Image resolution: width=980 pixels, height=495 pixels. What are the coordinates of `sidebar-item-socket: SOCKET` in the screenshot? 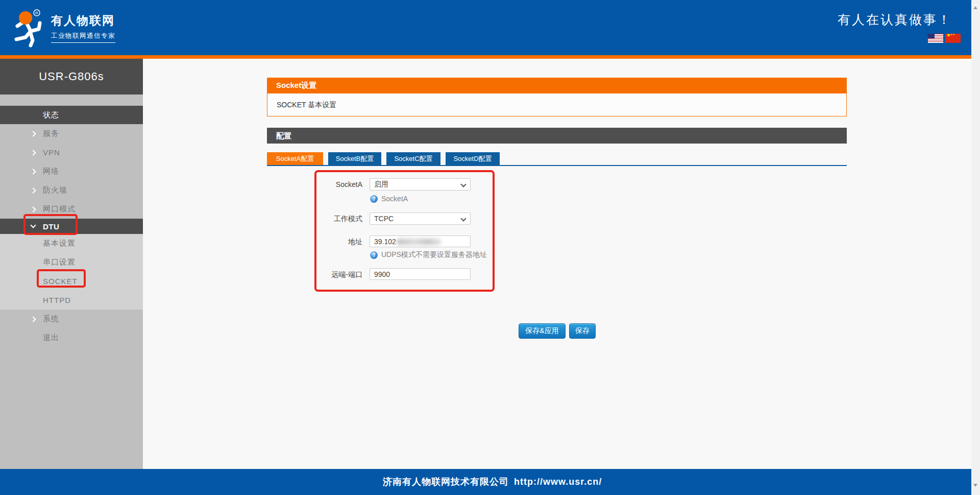 It's located at (71, 281).